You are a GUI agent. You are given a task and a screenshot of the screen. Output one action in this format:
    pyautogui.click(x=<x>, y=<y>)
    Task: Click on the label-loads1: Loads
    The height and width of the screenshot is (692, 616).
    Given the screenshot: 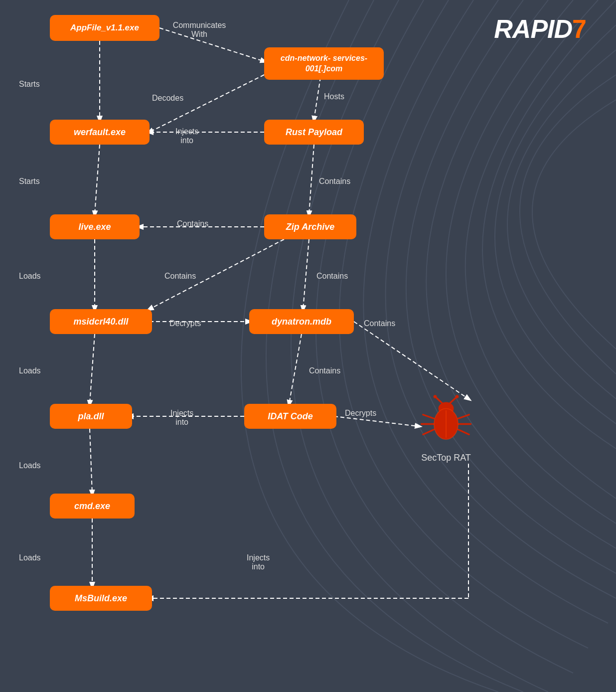 What is the action you would take?
    pyautogui.click(x=30, y=276)
    